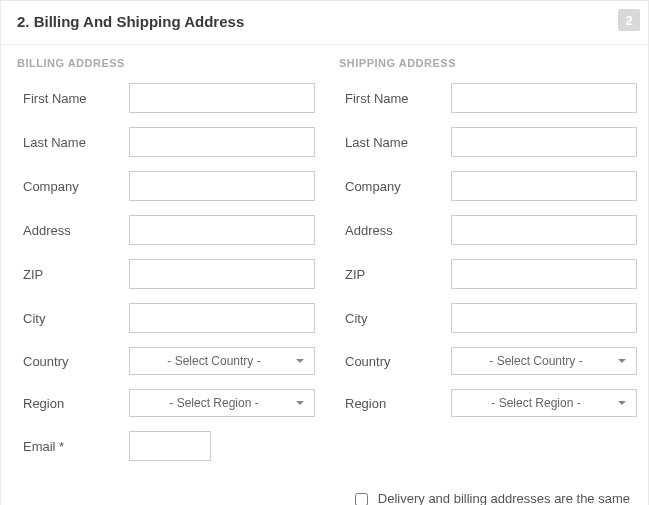 This screenshot has width=649, height=505. Describe the element at coordinates (166, 142) in the screenshot. I see `billing-last-name-row: Last Name` at that location.